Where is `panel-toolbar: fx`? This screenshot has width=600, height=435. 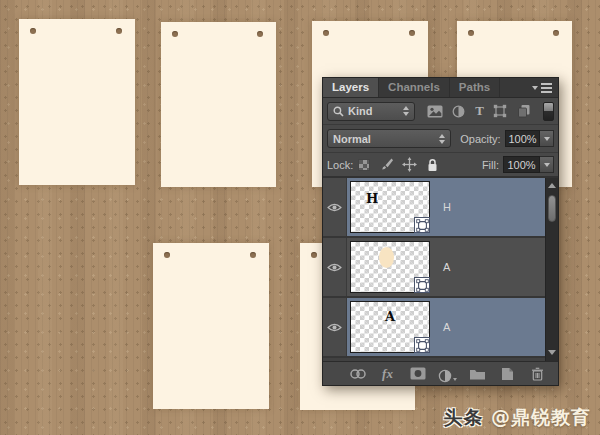 panel-toolbar: fx is located at coordinates (440, 373).